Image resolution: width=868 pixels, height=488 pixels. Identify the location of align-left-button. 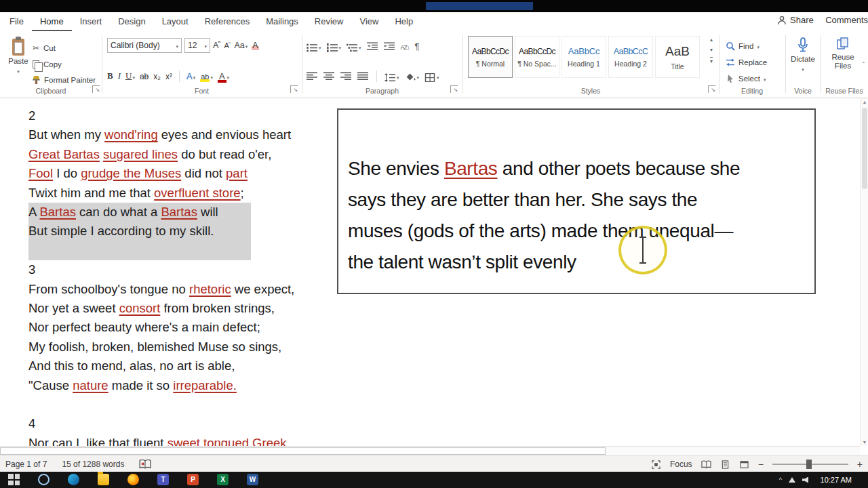
(312, 76).